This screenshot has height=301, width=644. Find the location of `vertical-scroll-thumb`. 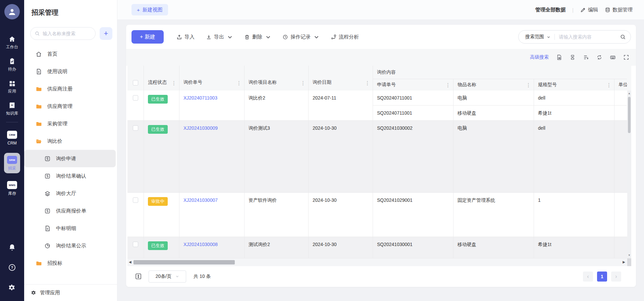

vertical-scroll-thumb is located at coordinates (629, 115).